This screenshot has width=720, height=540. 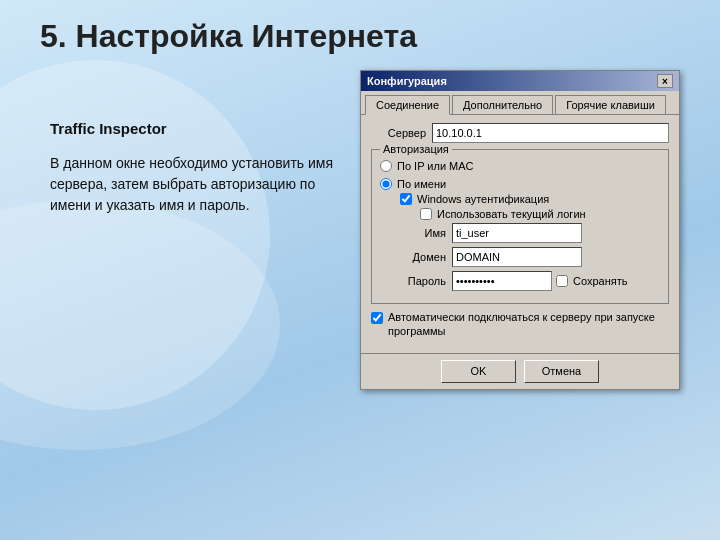 I want to click on tab-hotkeys: Горячие клавиши, so click(x=610, y=104).